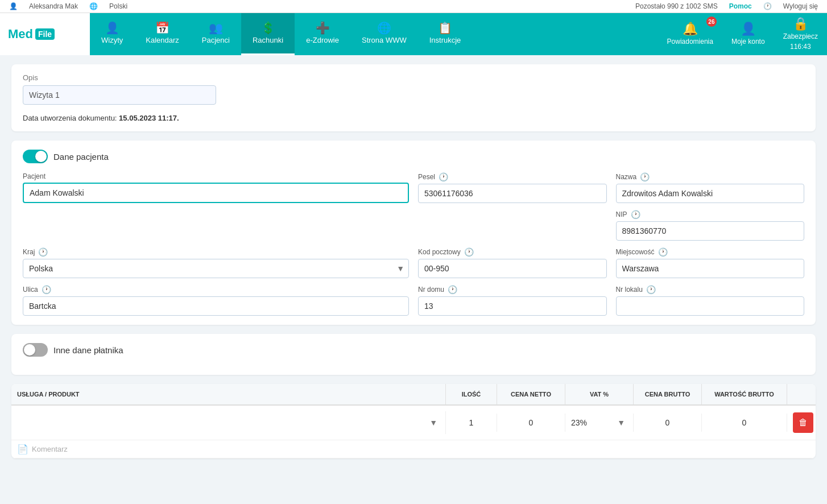 The width and height of the screenshot is (827, 504). I want to click on inne-dane-toggle, so click(35, 350).